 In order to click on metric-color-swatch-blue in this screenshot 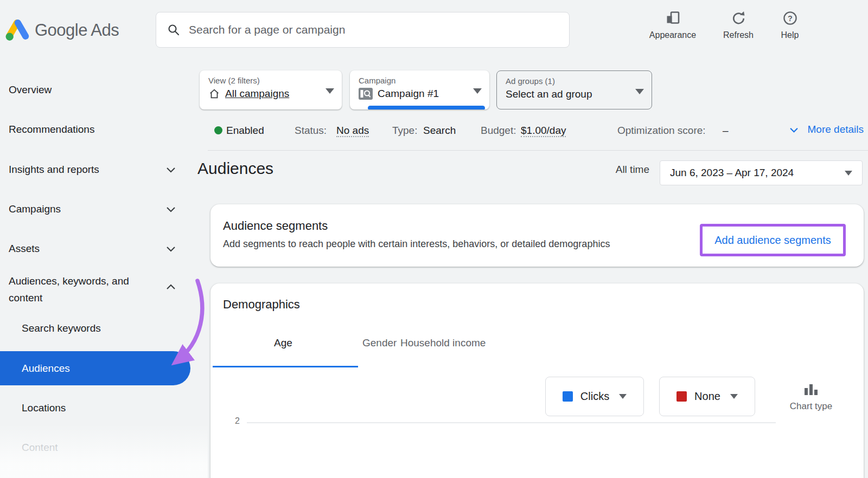, I will do `click(567, 397)`.